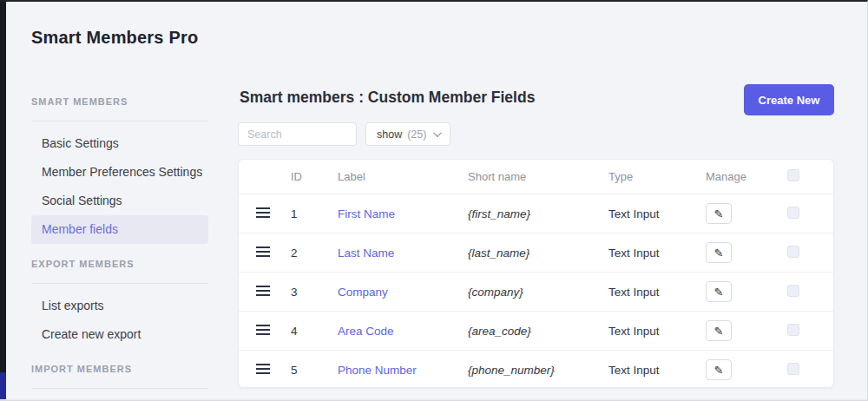 This screenshot has width=868, height=401. What do you see at coordinates (526, 214) in the screenshot?
I see `row-short-name: {first_name}` at bounding box center [526, 214].